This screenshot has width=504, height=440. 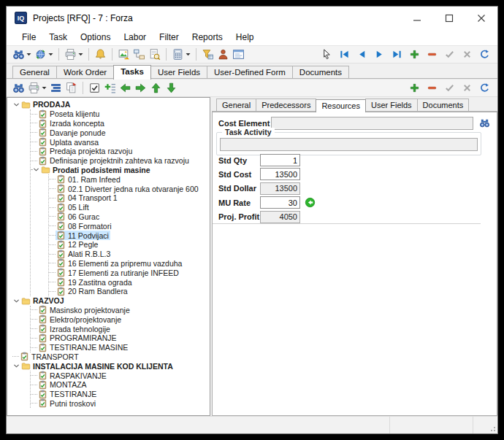 What do you see at coordinates (124, 54) in the screenshot?
I see `image-attach-button` at bounding box center [124, 54].